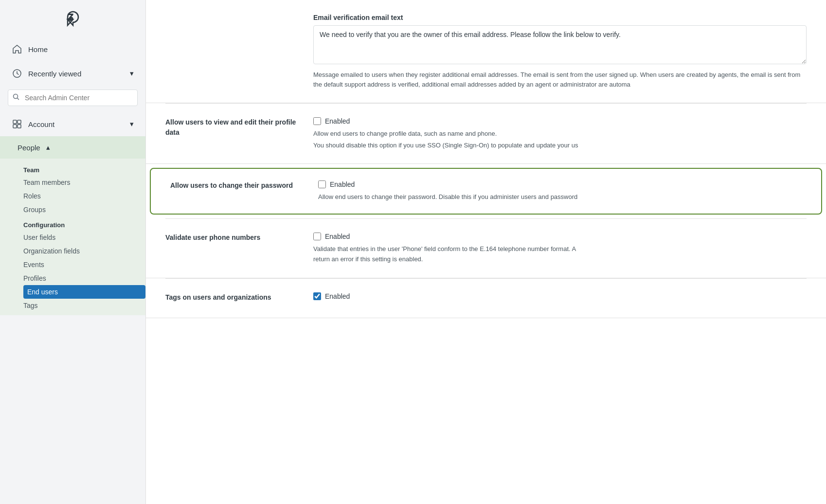 This screenshot has width=826, height=504. I want to click on people-section: People ▴ Team Team members Roles Groups …, so click(73, 226).